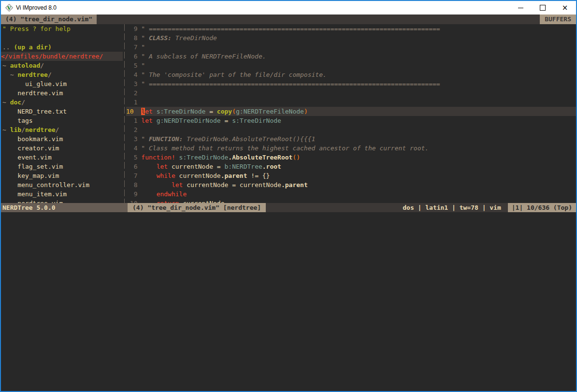  I want to click on window-separator, so click(125, 114).